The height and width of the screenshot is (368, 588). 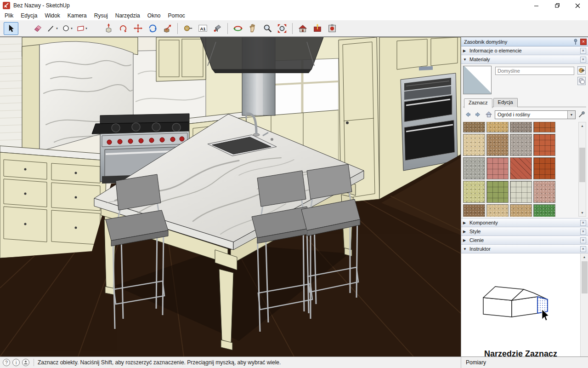 What do you see at coordinates (478, 115) in the screenshot?
I see `arrow-right-icon` at bounding box center [478, 115].